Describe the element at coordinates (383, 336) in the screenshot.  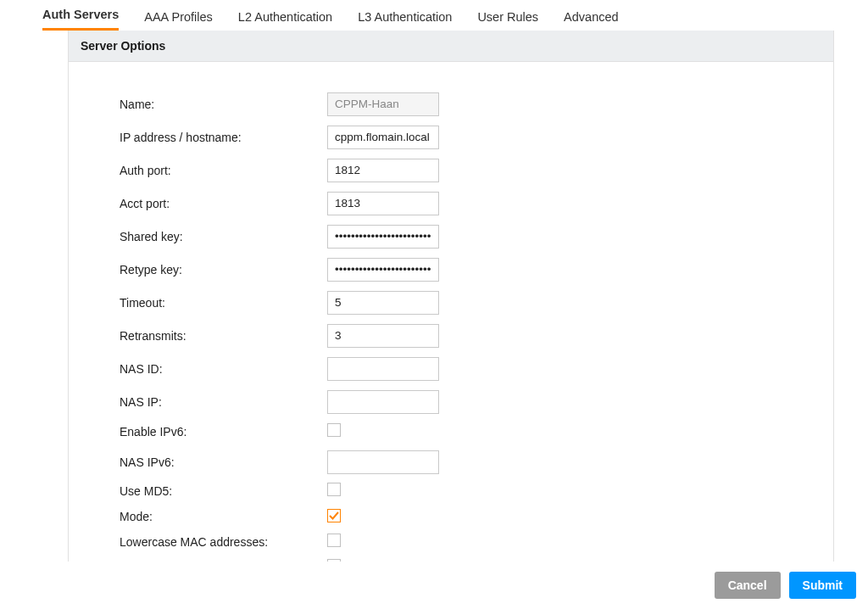
I see `retransmits-field` at that location.